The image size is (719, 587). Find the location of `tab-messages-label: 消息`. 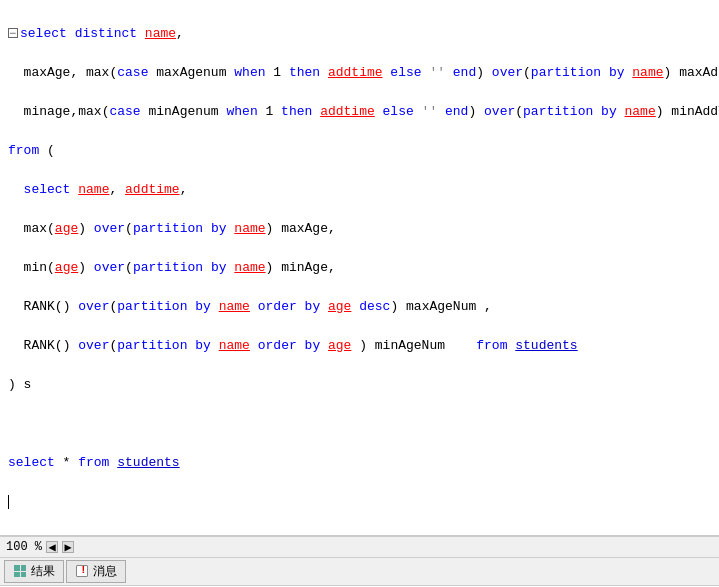

tab-messages-label: 消息 is located at coordinates (105, 572).